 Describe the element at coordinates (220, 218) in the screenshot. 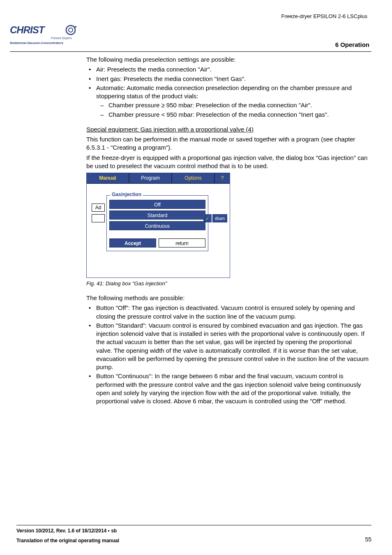

I see `dium-label: dium` at that location.